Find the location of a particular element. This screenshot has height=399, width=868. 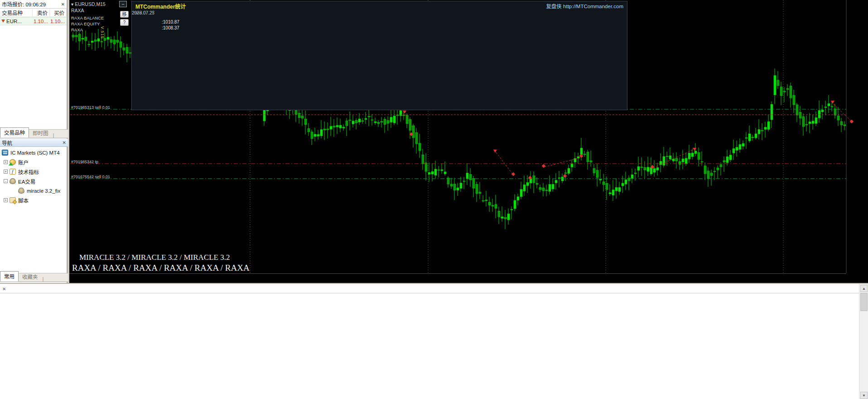

order-line-label-3: #701675542 sell 0.01 is located at coordinates (91, 177).